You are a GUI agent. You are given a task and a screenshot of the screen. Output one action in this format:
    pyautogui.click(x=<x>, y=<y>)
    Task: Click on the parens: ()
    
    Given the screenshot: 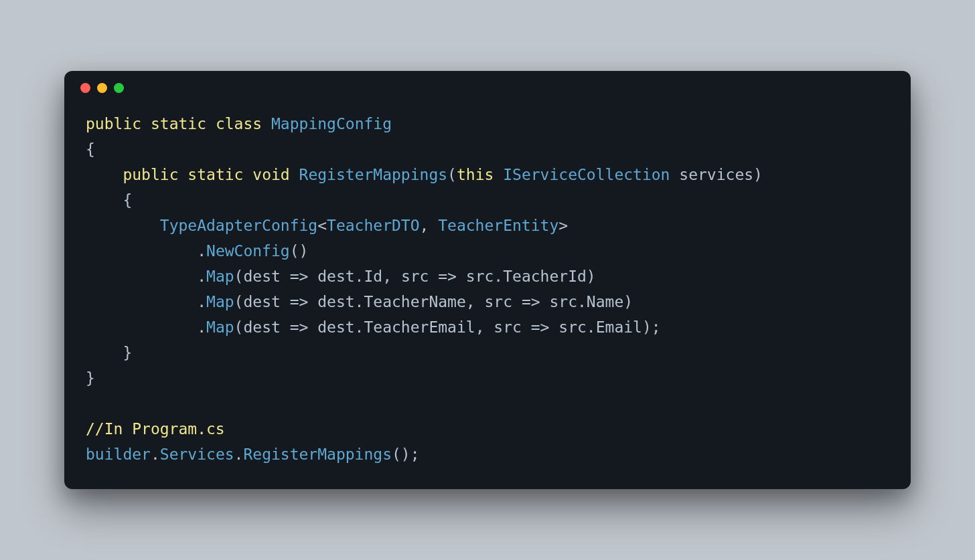 What is the action you would take?
    pyautogui.click(x=299, y=251)
    